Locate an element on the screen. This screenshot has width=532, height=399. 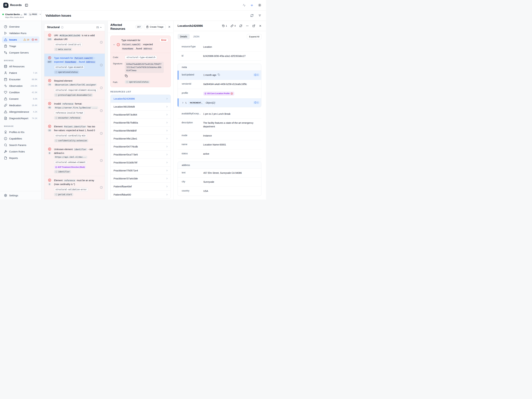
sidebar-item-medication: Medication16.4K is located at coordinates (21, 105).